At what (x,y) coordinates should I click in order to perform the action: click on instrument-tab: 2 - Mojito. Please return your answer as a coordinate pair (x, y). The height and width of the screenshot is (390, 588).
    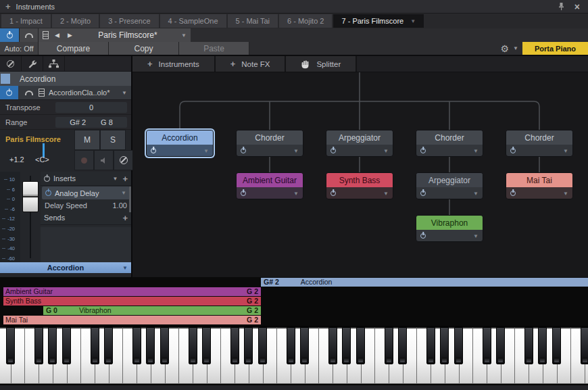
    Looking at the image, I should click on (76, 21).